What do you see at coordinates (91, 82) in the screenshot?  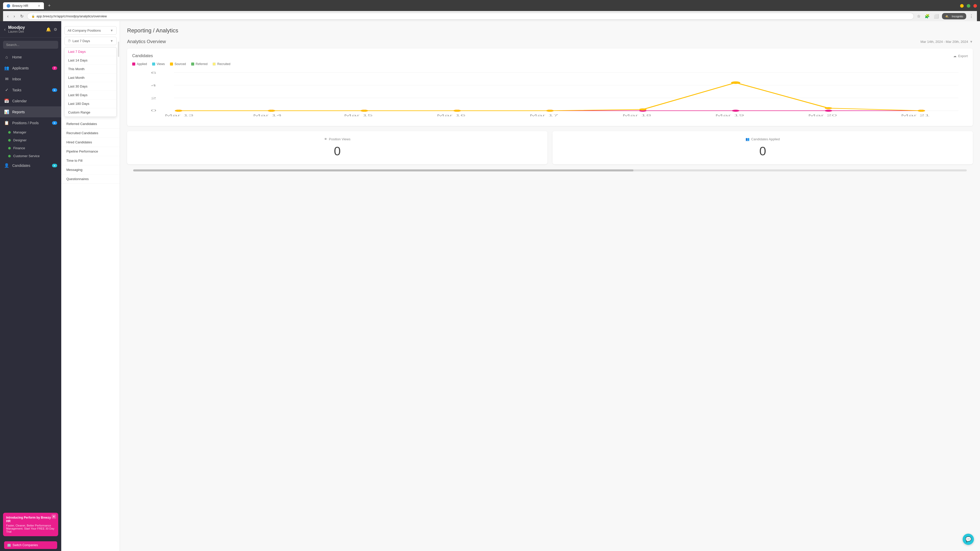 I see `time-dropdown-menu: Last 7 Days Last 14 Days This Month Last…` at bounding box center [91, 82].